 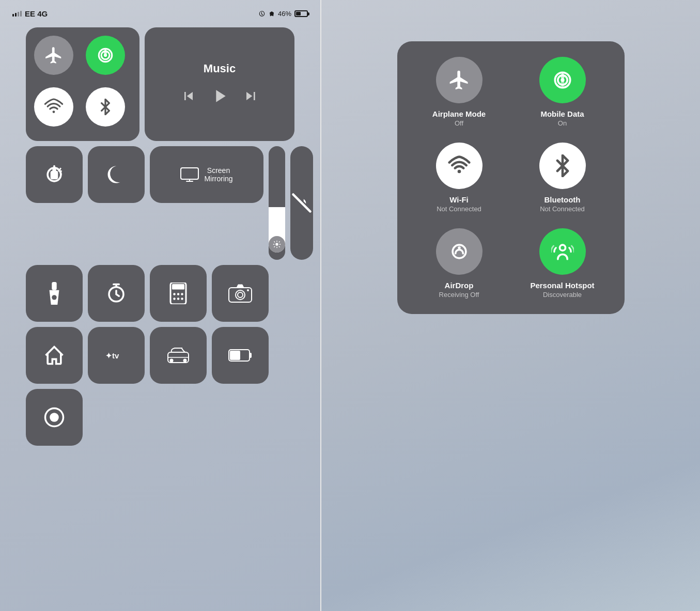 I want to click on middle-rows: ScreenMirroring, so click(x=160, y=203).